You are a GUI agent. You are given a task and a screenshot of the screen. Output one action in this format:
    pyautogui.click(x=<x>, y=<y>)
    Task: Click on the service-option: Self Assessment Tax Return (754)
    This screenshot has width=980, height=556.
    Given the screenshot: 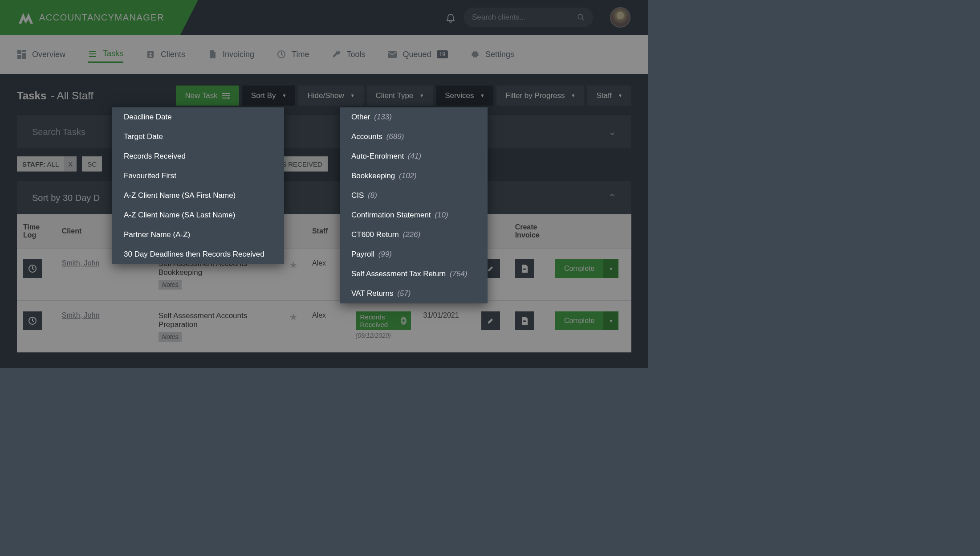 What is the action you would take?
    pyautogui.click(x=414, y=274)
    